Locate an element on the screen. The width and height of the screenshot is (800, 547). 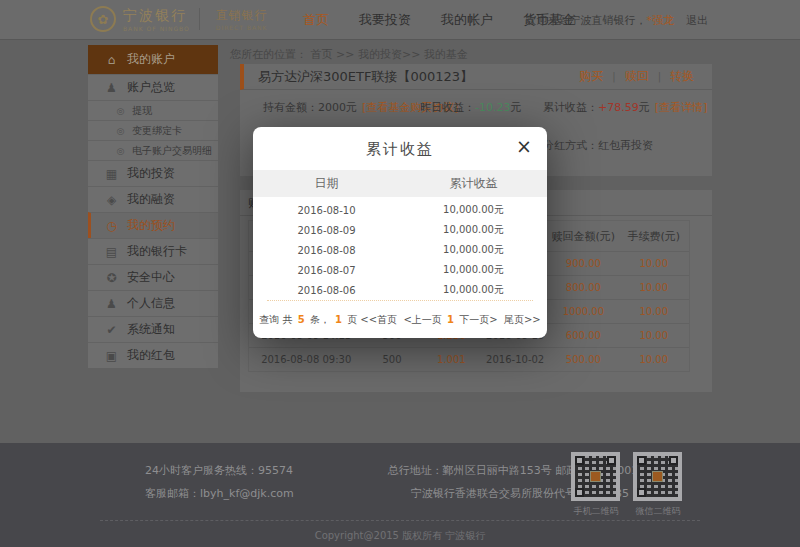
redeem-cell: 2016-08-08 09:30 is located at coordinates (306, 360).